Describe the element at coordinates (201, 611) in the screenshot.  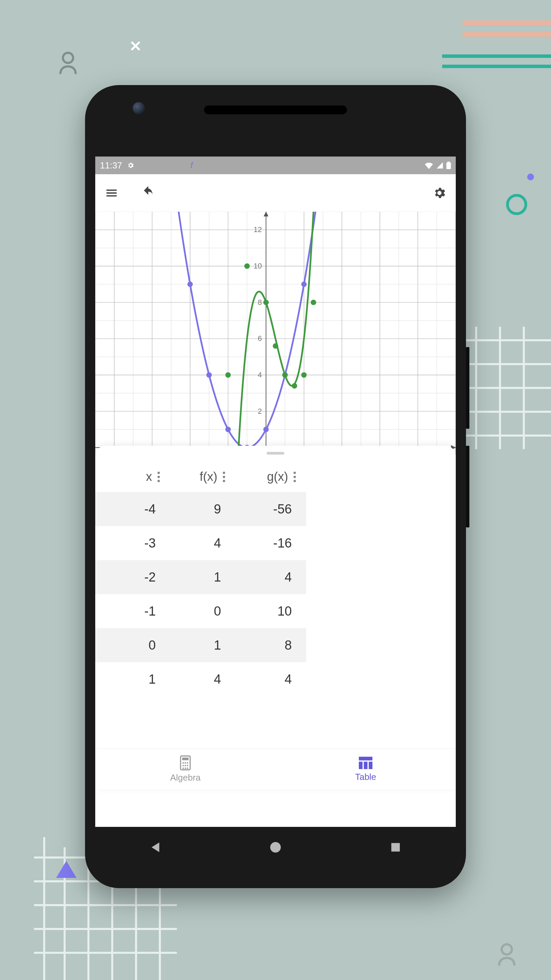
I see `table-row: -1010` at that location.